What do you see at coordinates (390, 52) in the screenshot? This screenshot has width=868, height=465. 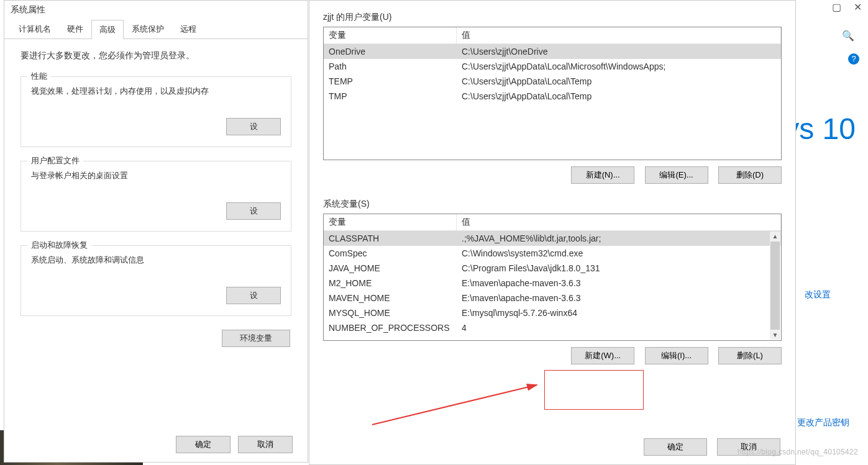 I see `var-name: OneDrive` at bounding box center [390, 52].